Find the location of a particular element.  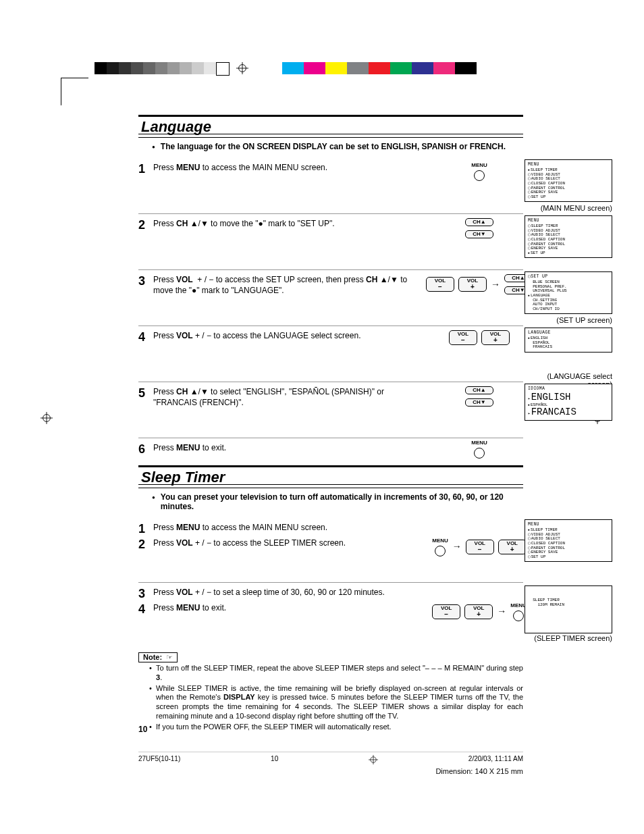

screen-caption: (SET UP screen) is located at coordinates (569, 320).